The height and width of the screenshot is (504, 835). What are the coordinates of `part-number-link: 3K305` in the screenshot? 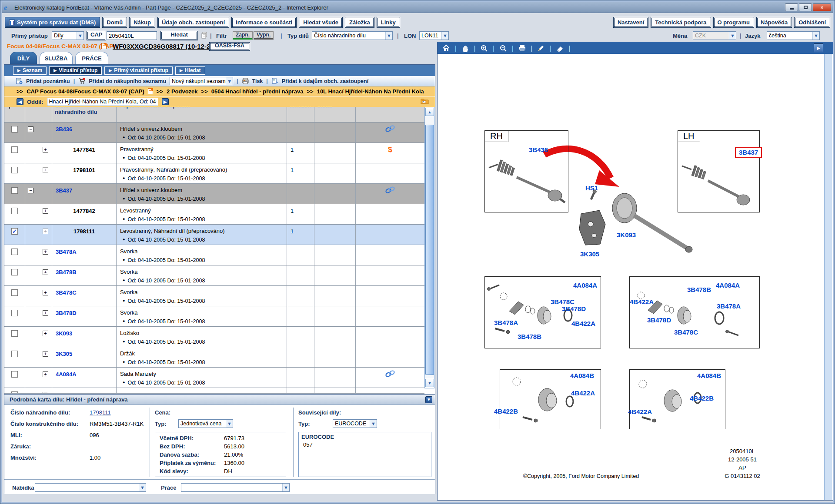 It's located at (84, 352).